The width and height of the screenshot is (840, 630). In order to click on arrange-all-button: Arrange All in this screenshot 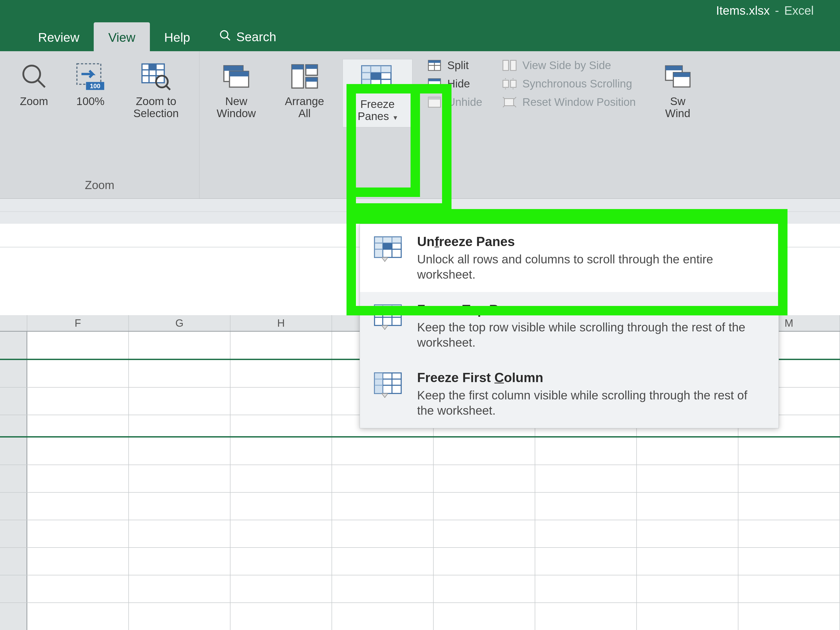, I will do `click(305, 90)`.